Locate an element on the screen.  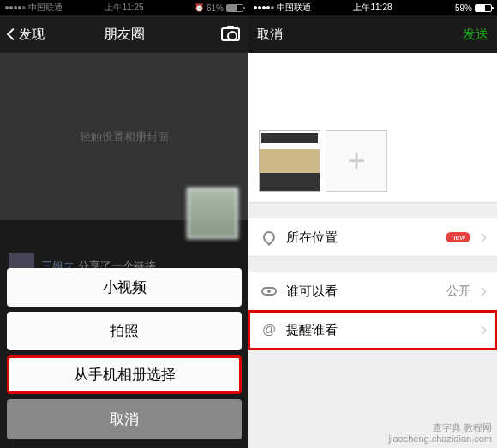
status-time: 上午11:28 is located at coordinates (372, 8).